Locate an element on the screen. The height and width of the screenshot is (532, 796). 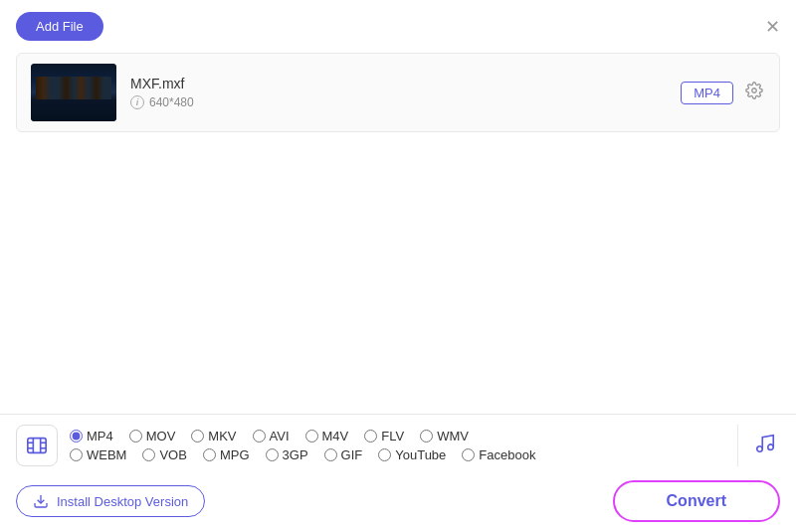
radio-mp4 is located at coordinates (76, 436).